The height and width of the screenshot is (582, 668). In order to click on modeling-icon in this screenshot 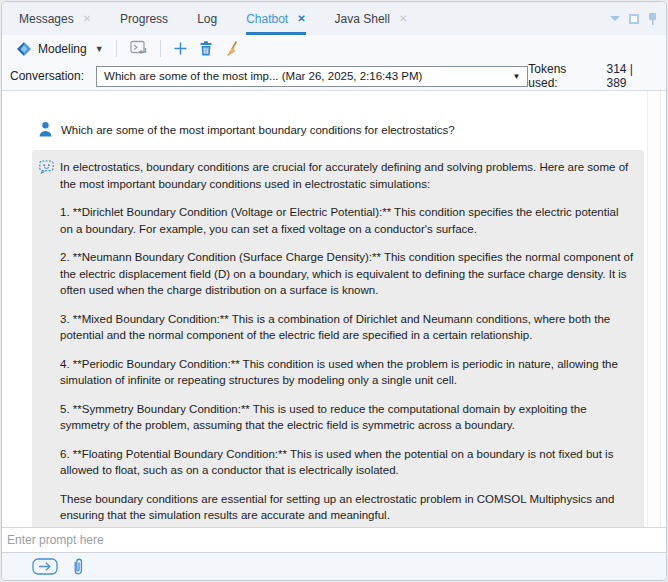, I will do `click(24, 49)`.